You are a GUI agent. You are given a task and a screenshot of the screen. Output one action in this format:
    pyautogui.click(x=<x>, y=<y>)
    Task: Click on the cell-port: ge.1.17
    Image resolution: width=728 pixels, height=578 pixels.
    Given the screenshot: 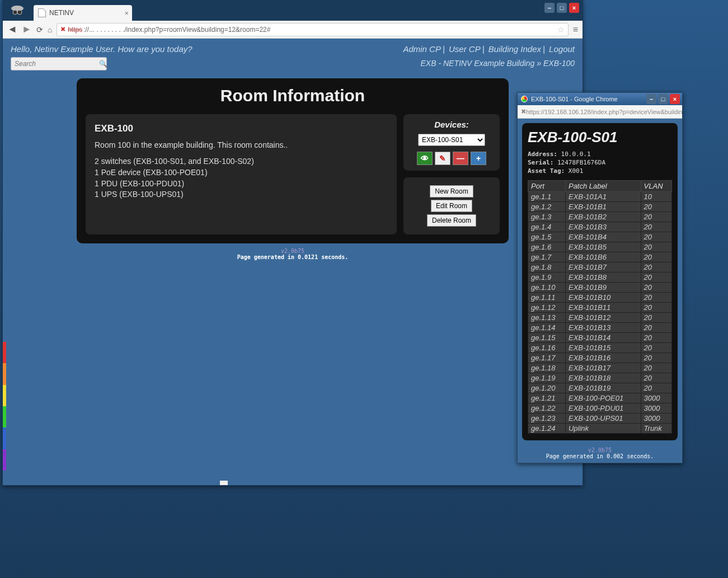 What is the action you would take?
    pyautogui.click(x=547, y=358)
    